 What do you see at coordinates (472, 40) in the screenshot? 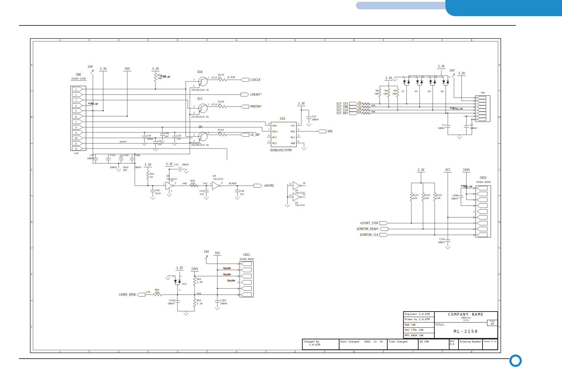
I see `grid-col-label: 8` at bounding box center [472, 40].